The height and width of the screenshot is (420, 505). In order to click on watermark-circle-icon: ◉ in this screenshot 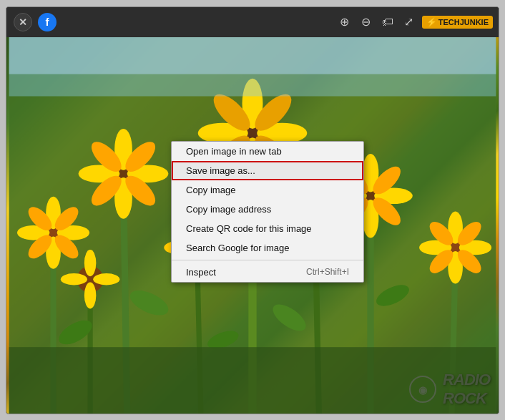, I will do `click(423, 389)`.